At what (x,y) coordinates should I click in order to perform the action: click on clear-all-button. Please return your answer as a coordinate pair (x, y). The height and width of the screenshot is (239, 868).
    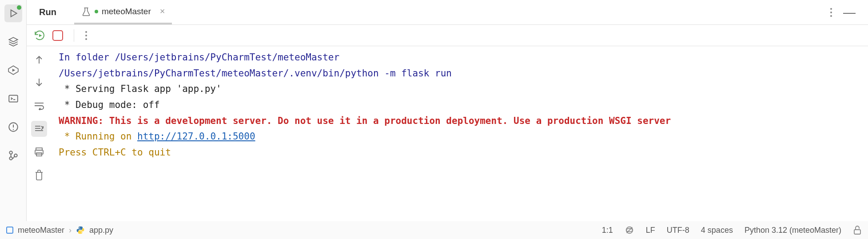
    Looking at the image, I should click on (39, 175).